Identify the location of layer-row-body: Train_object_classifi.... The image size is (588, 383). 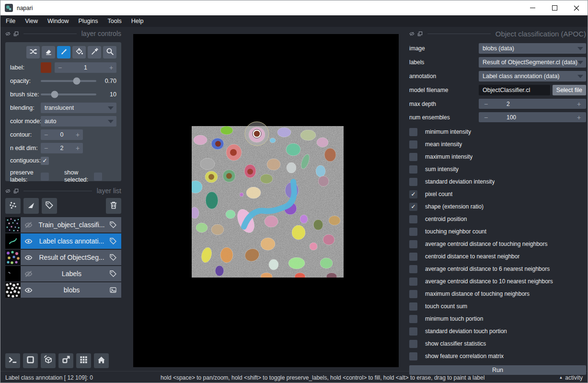
(71, 225).